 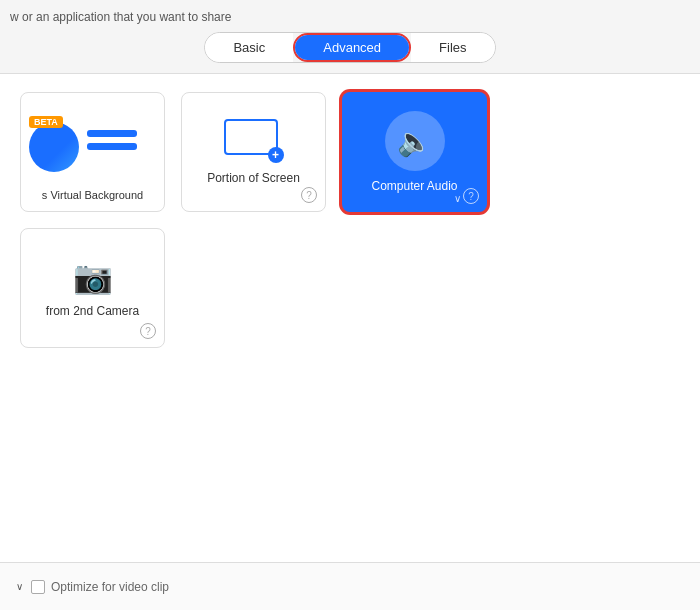 I want to click on card-portion-of-screen: + Portion of Screen ?, so click(x=254, y=152).